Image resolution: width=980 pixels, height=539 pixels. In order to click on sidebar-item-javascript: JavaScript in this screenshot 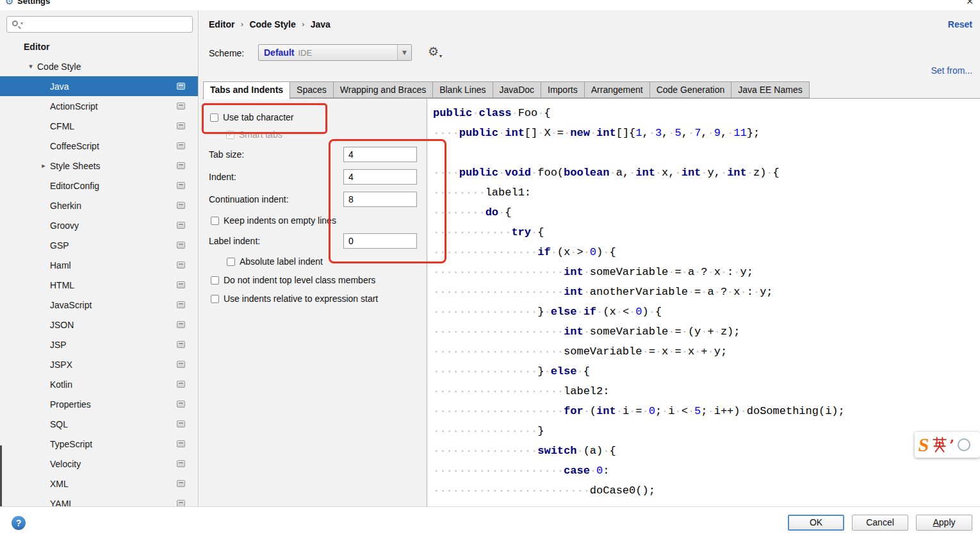, I will do `click(99, 305)`.